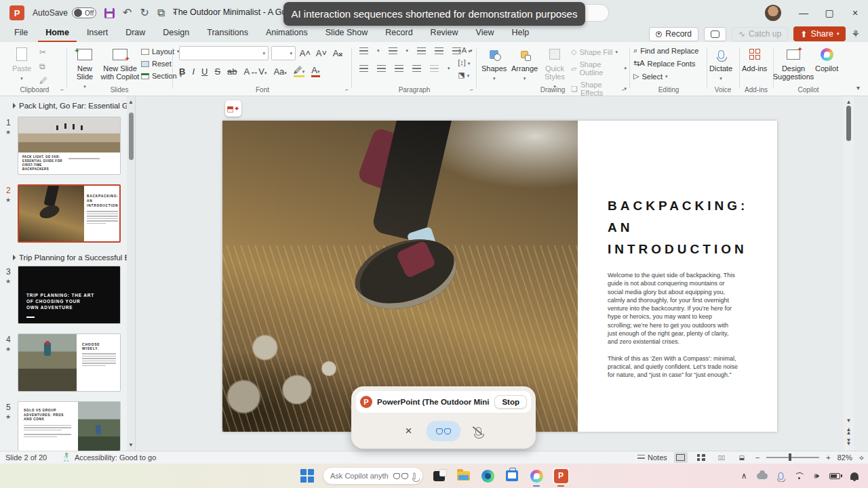  I want to click on slide-1-thumbnail: PACK LIGHT, GO FAR: ESSENTIAL GUIDE FOR …, so click(69, 146).